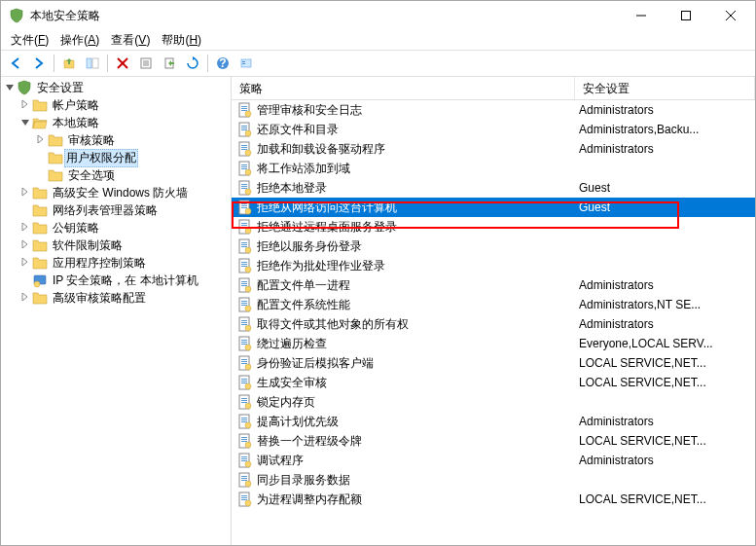 This screenshot has height=546, width=756. I want to click on tree-label: 帐户策略, so click(76, 105).